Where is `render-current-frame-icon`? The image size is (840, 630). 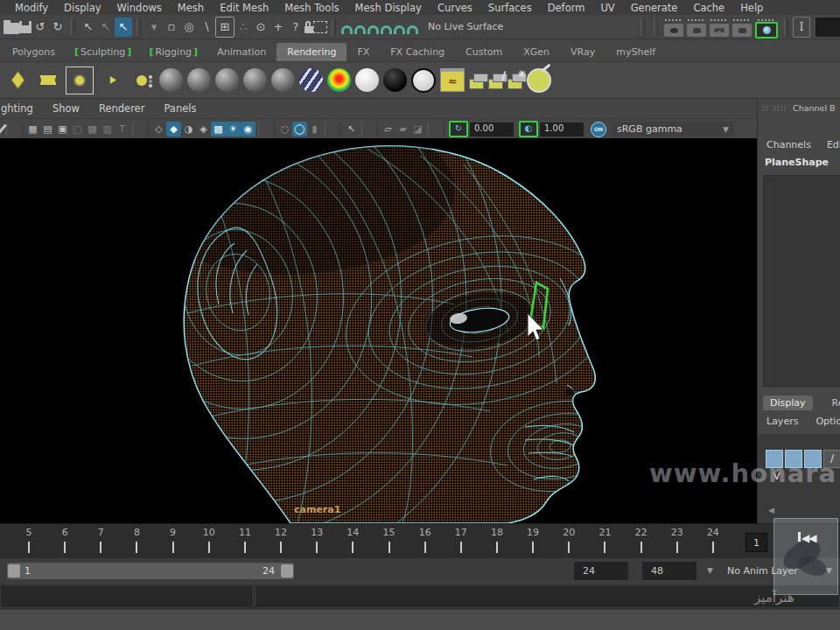 render-current-frame-icon is located at coordinates (696, 30).